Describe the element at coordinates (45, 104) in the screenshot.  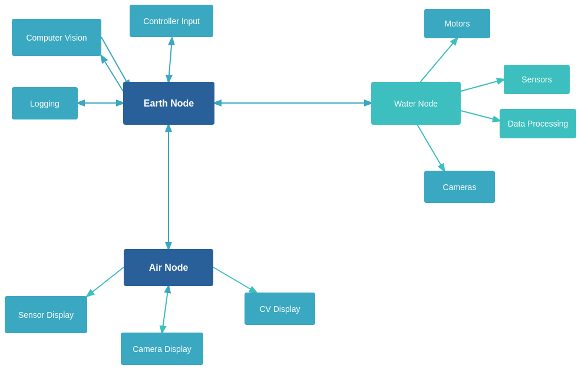
I see `logging-label: Logging` at that location.